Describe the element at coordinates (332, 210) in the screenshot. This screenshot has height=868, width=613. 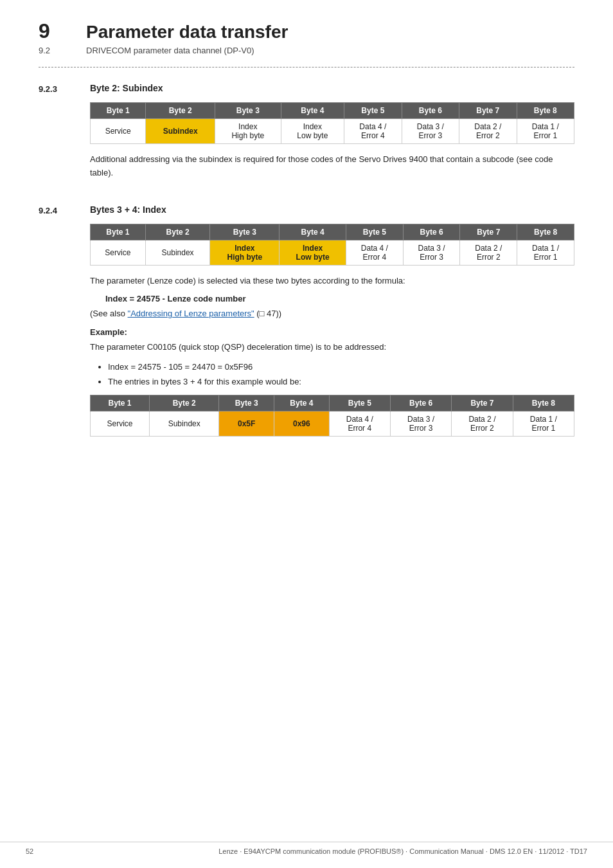
I see `section-924-title: Bytes 3 + 4: Index` at that location.